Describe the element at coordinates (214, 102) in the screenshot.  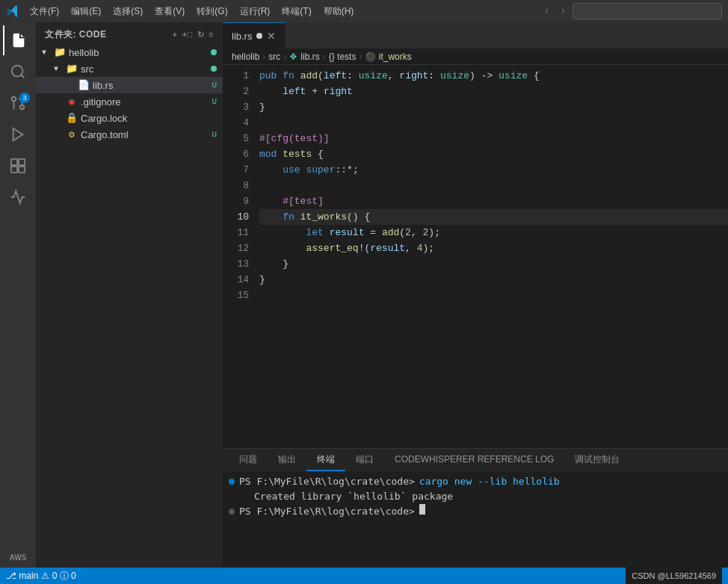
I see `gitignore-badge: U` at that location.